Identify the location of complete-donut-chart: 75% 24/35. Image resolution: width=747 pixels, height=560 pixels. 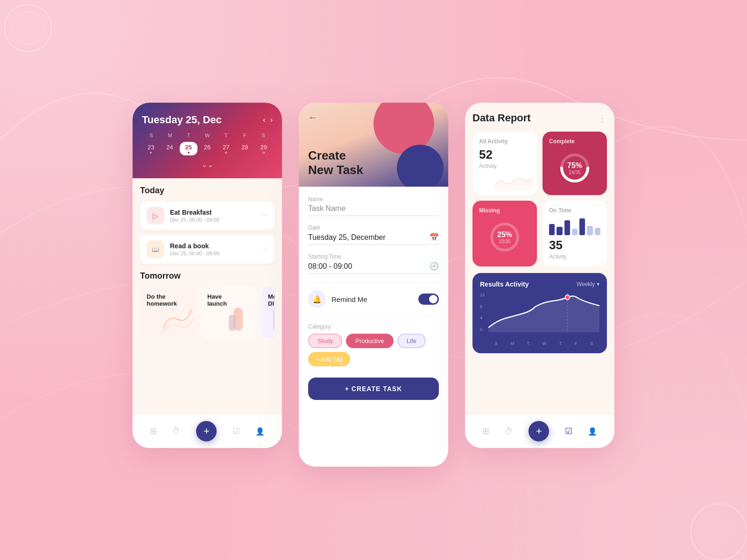
(575, 168).